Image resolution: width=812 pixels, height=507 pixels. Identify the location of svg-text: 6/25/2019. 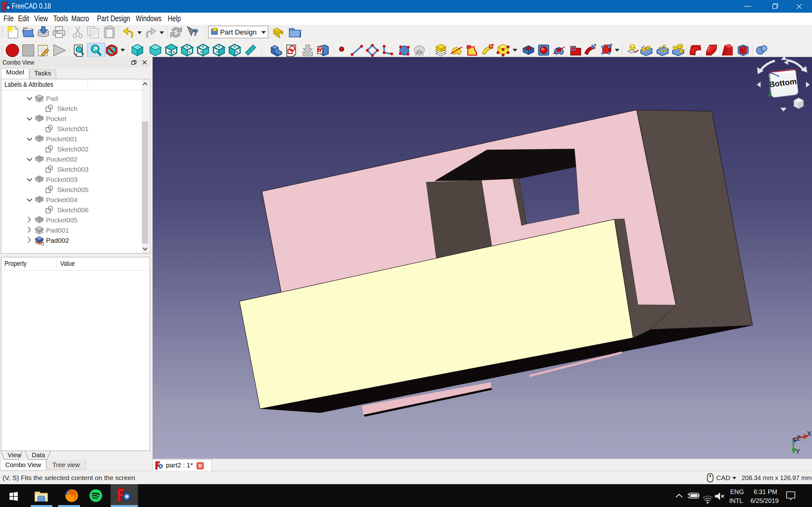
(765, 501).